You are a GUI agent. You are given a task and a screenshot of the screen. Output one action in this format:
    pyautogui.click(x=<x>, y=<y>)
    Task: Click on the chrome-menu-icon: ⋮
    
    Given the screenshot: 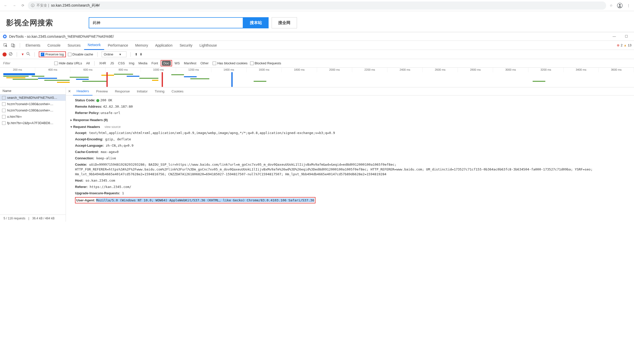 What is the action you would take?
    pyautogui.click(x=628, y=6)
    